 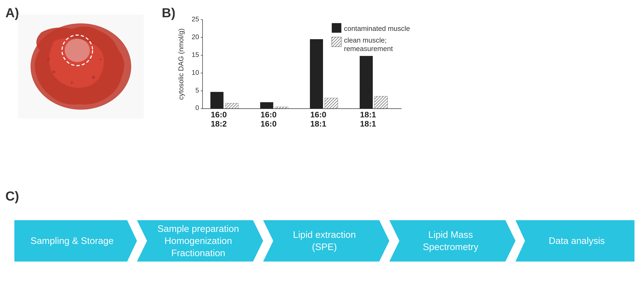 What do you see at coordinates (76, 241) in the screenshot?
I see `workflow-step-1: Sampling & Storage` at bounding box center [76, 241].